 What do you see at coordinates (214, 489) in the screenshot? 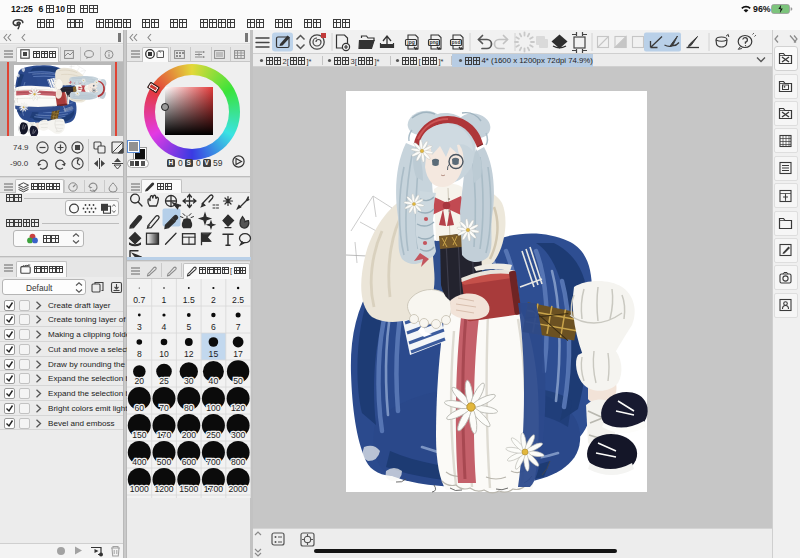
I see `svg-text: 1700` at bounding box center [214, 489].